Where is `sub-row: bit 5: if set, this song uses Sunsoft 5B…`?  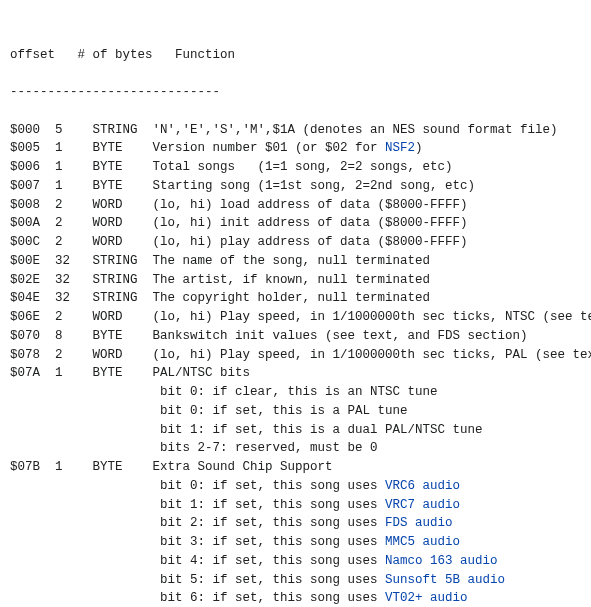 sub-row: bit 5: if set, this song uses Sunsoft 5B… is located at coordinates (296, 580).